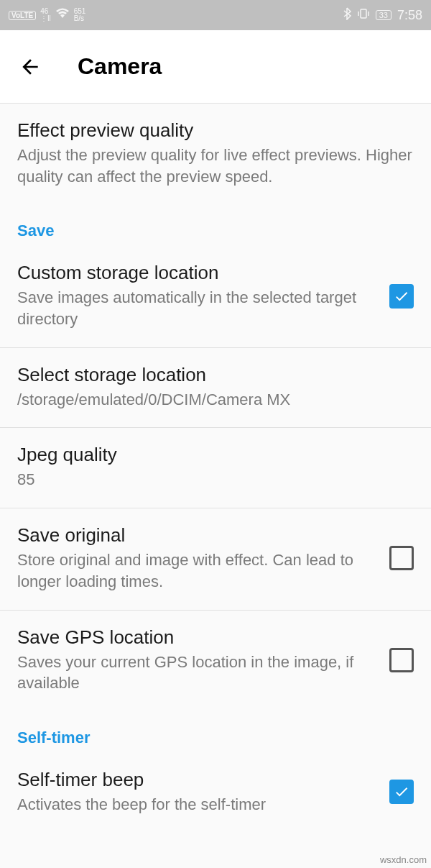  I want to click on back-button, so click(30, 67).